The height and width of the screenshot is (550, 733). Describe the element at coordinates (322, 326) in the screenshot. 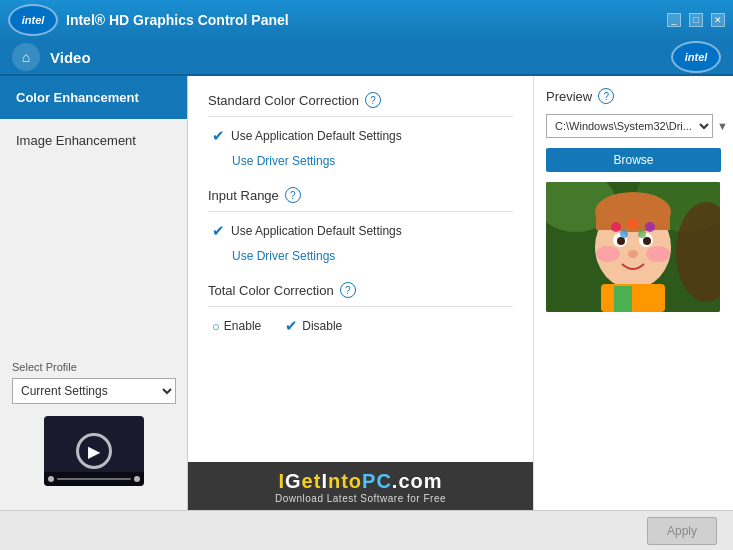

I see `radio-disable-label: Disable` at that location.